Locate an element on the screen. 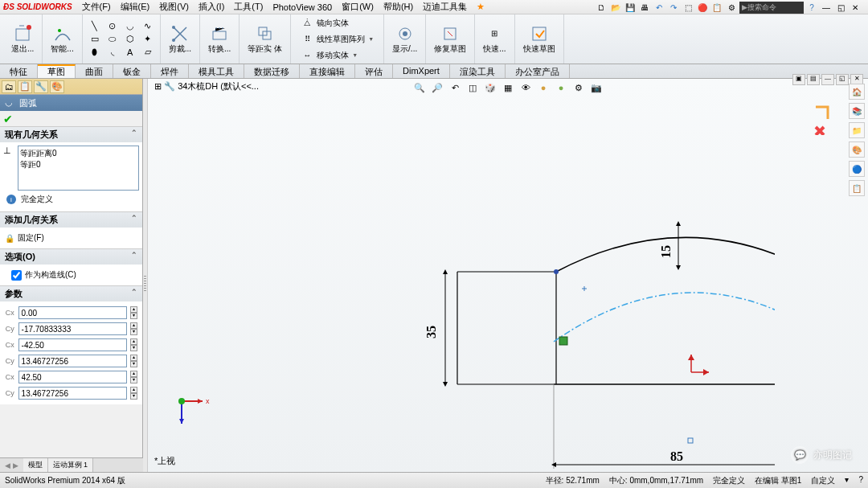 This screenshot has width=868, height=488. move-button: ↔移动实体▼ is located at coordinates (330, 55).